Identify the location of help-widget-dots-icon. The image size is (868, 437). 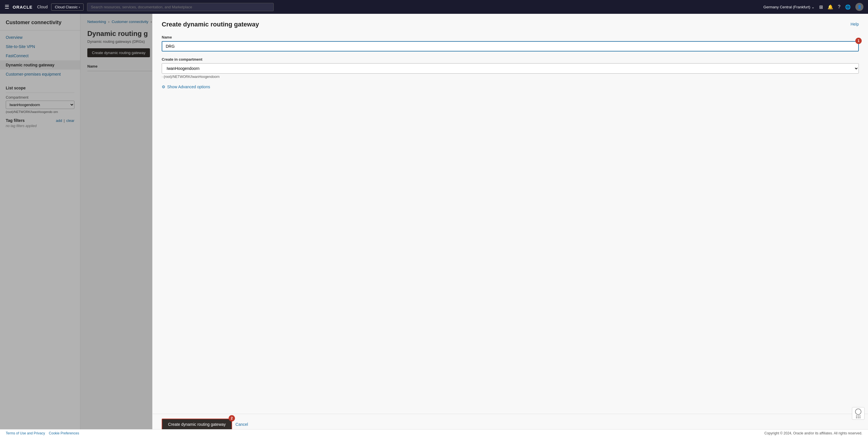
(858, 417).